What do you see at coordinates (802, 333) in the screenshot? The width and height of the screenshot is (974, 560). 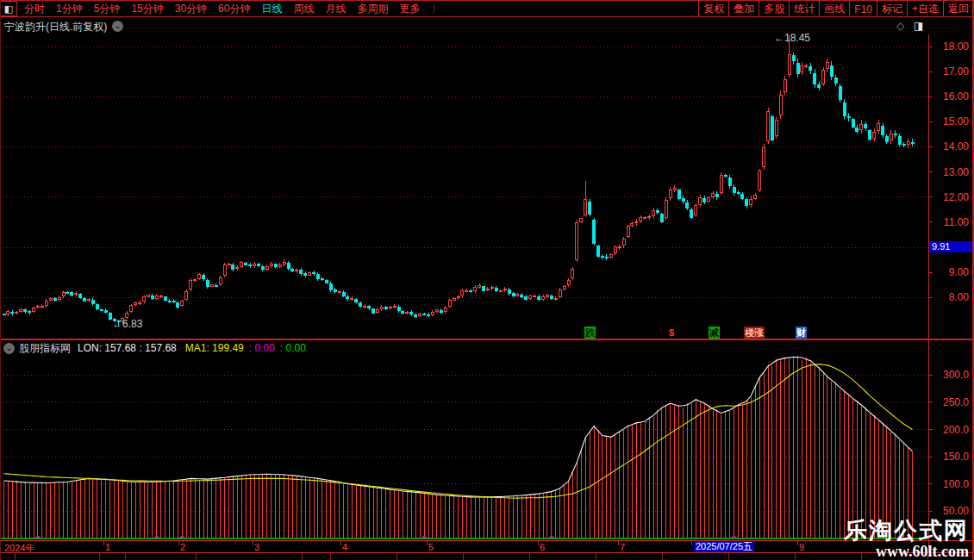 I see `signal-badge-财: 财` at bounding box center [802, 333].